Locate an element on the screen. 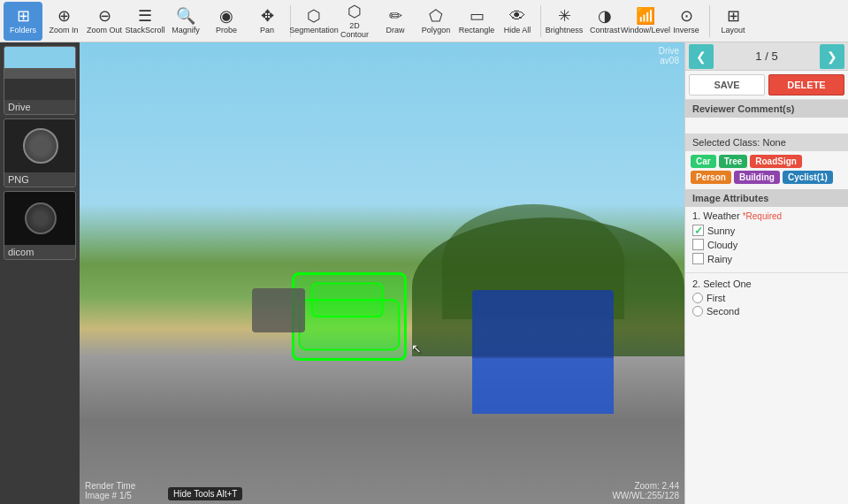  sidebar-thumb-drive is located at coordinates (41, 73).